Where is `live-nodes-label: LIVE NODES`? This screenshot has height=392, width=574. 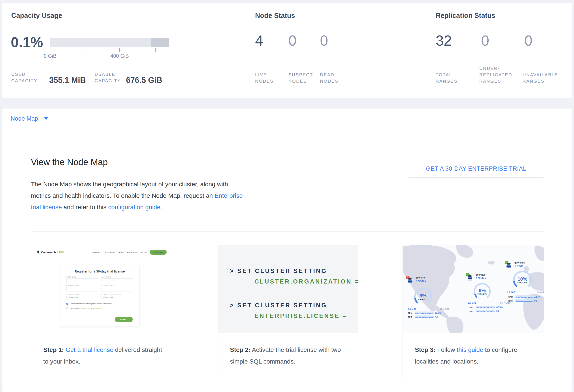
live-nodes-label: LIVE NODES is located at coordinates (264, 78).